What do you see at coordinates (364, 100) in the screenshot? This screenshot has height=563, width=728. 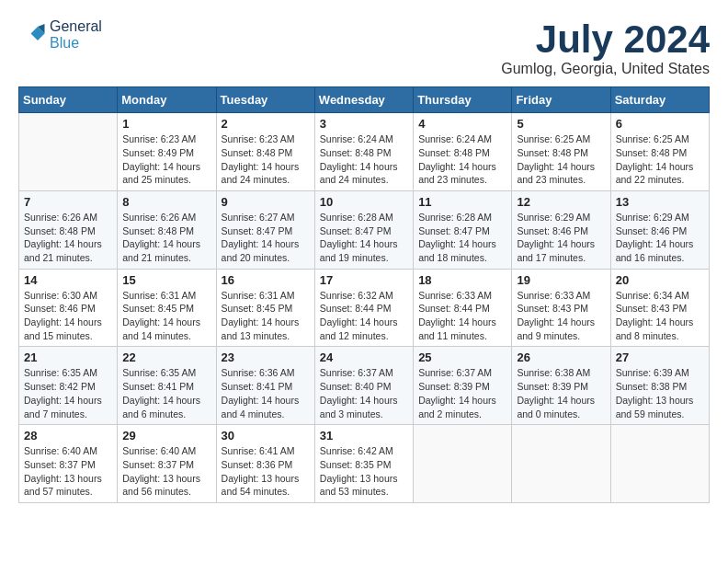 I see `weekday-header-wednesday: Wednesday` at bounding box center [364, 100].